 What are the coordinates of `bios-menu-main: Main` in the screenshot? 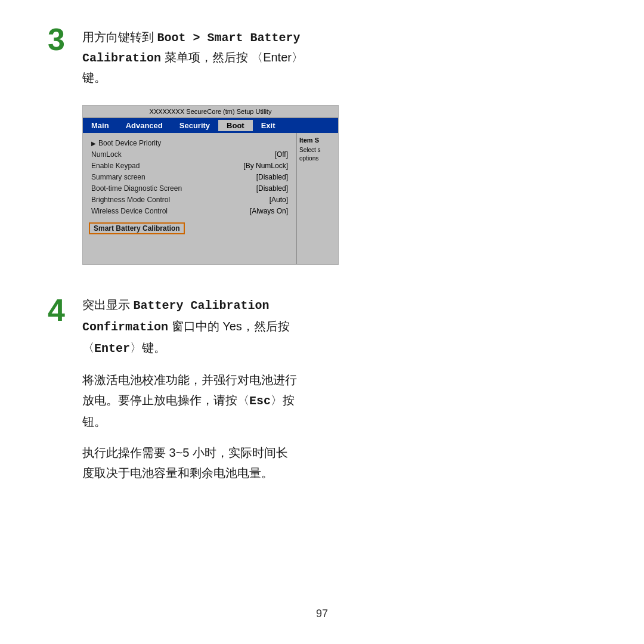 It's located at (100, 125).